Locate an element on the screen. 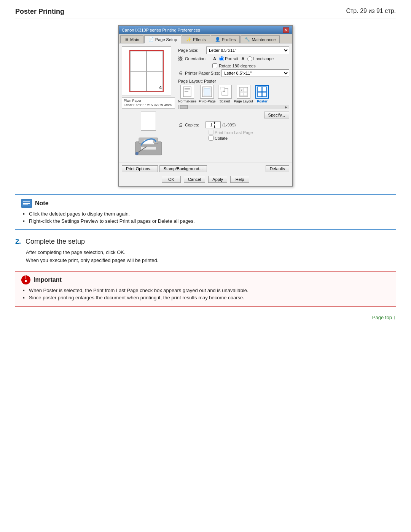  apply-button: Apply is located at coordinates (218, 179).